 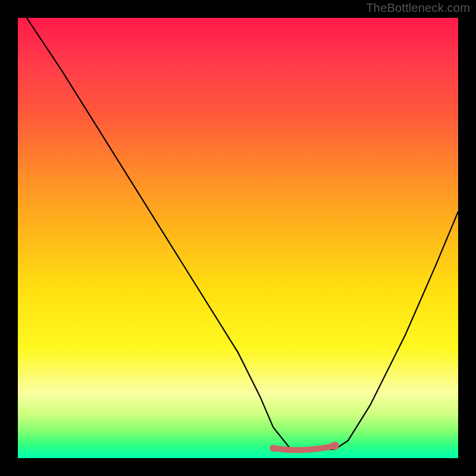 What do you see at coordinates (335, 446) in the screenshot?
I see `optimal-dot-right` at bounding box center [335, 446].